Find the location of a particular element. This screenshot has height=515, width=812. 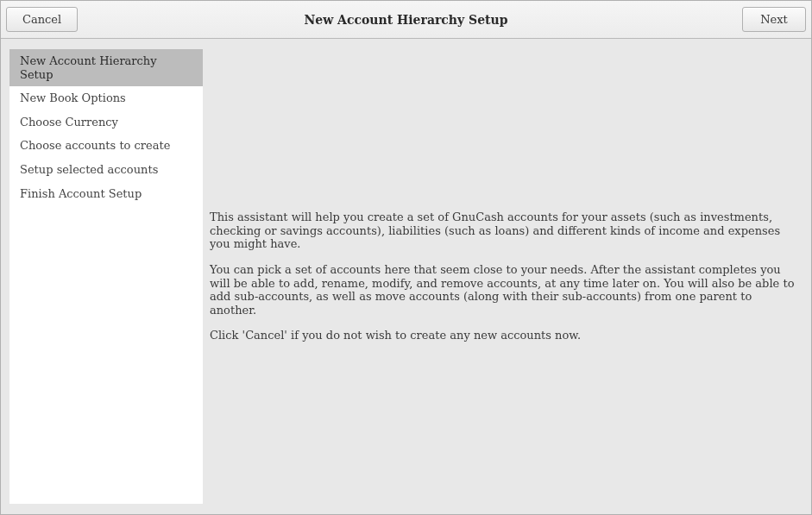

intro-paragraph-1: This assistant will help you create a se… is located at coordinates (502, 231).